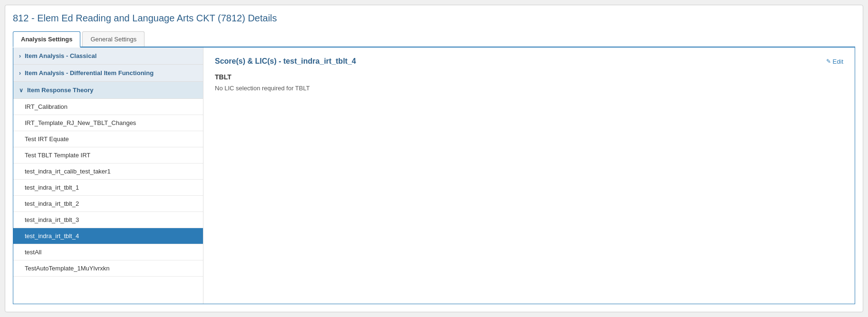  I want to click on edit-button: ✎ Edit, so click(835, 62).